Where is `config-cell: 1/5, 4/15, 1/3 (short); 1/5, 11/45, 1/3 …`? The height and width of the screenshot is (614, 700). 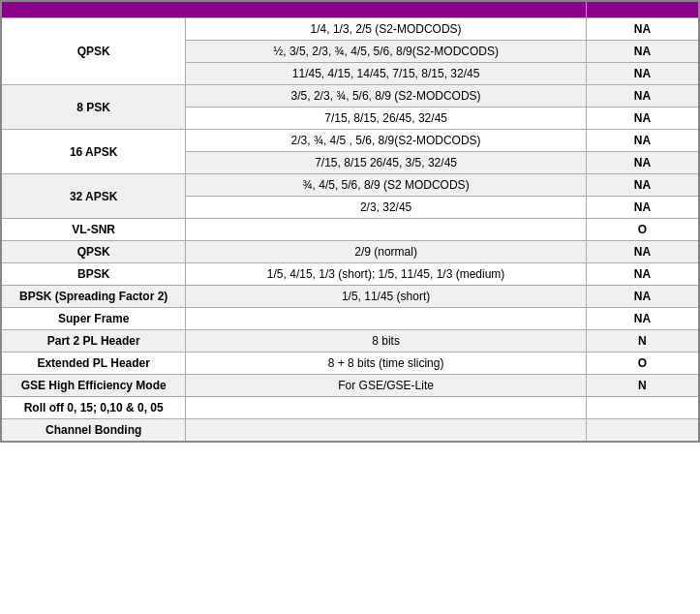 config-cell: 1/5, 4/15, 1/3 (short); 1/5, 11/45, 1/3 … is located at coordinates (386, 275).